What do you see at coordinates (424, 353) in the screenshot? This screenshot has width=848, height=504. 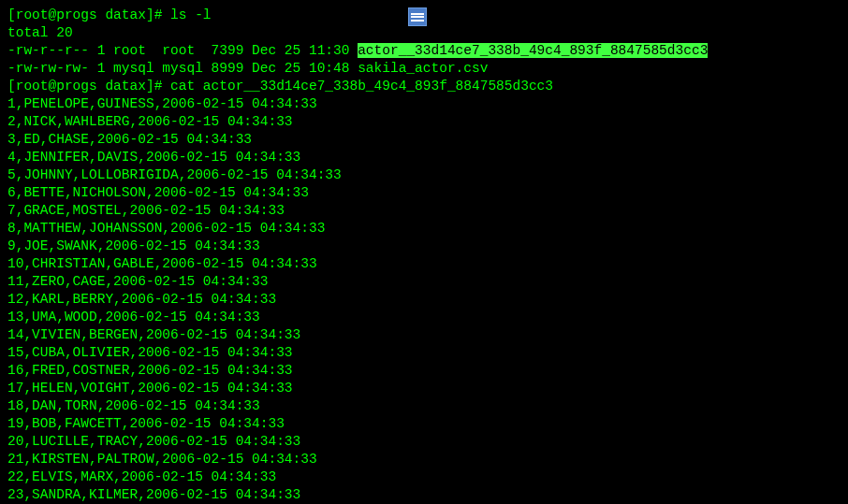 I see `csv-row: 15,CUBA,OLIVIER,2006-02-15 04:34:33` at bounding box center [424, 353].